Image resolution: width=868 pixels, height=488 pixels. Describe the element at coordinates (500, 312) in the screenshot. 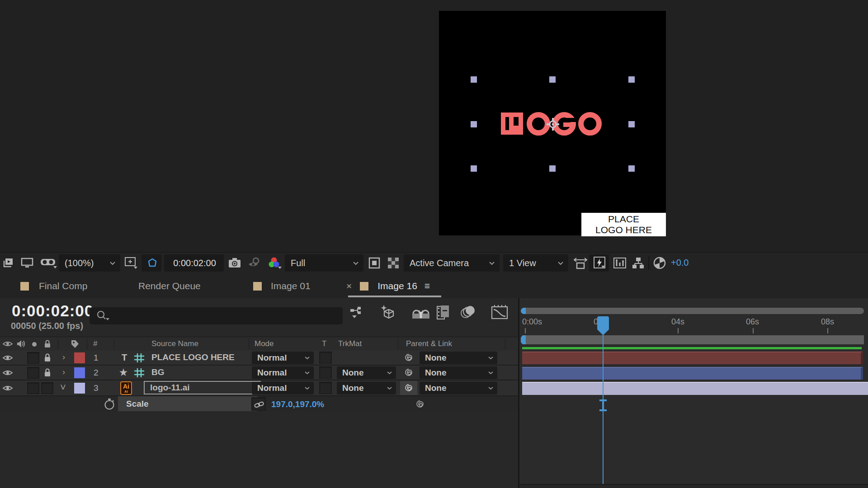

I see `graph-editor-icon` at that location.